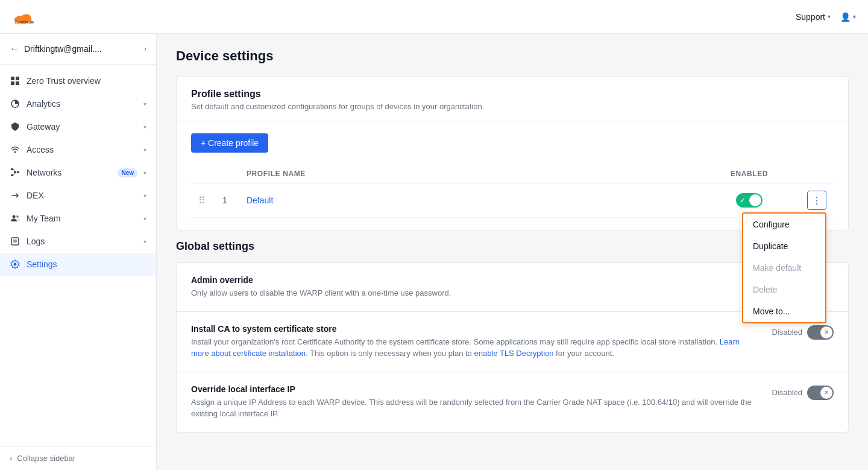 This screenshot has height=470, width=868. I want to click on cloudflare-icon: CLOUDFLARE, so click(23, 17).